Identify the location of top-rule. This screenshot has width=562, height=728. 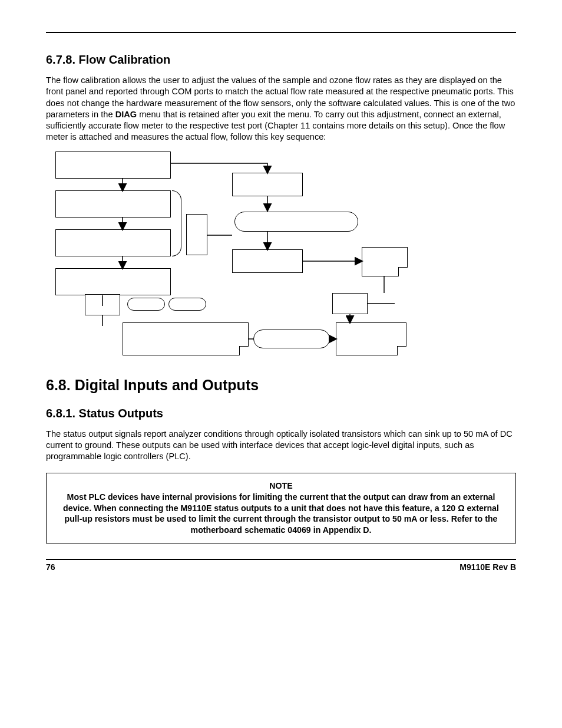
(281, 32).